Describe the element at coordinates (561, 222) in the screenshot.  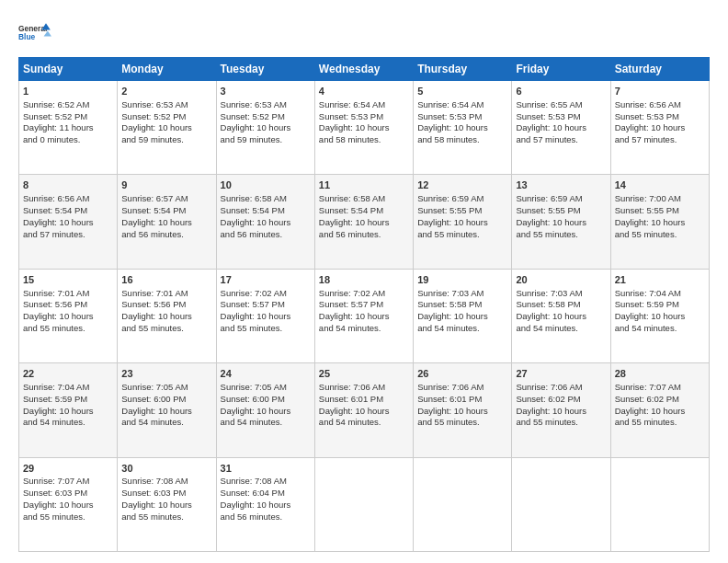
I see `calendar-cell: 13Sunrise: 6:59 AMSunset: 5:55 PMDayligh…` at that location.